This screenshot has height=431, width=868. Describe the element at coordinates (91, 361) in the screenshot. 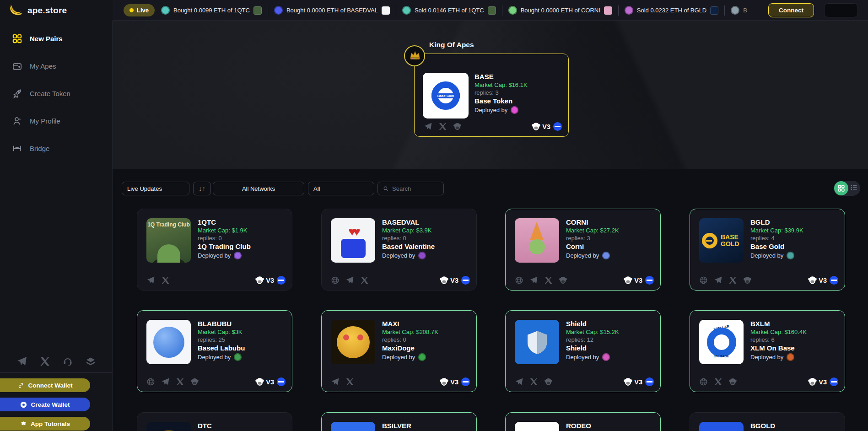

I see `docs-icon` at that location.